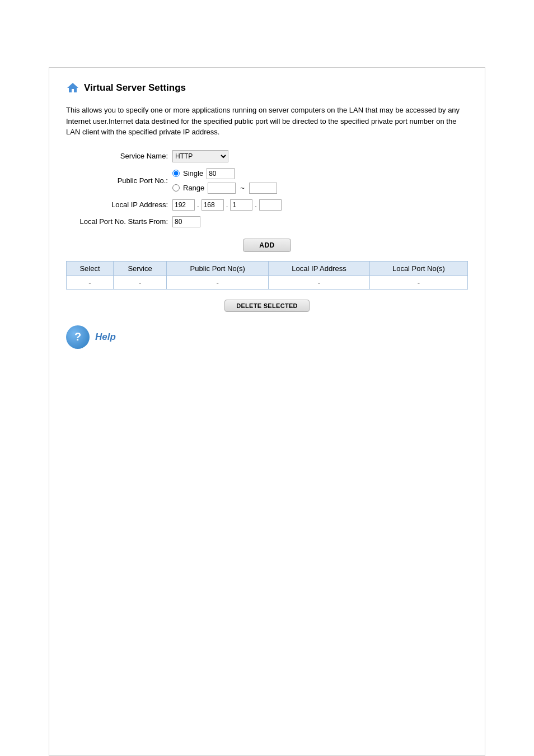  What do you see at coordinates (186, 222) in the screenshot?
I see `local-port-controls` at bounding box center [186, 222].